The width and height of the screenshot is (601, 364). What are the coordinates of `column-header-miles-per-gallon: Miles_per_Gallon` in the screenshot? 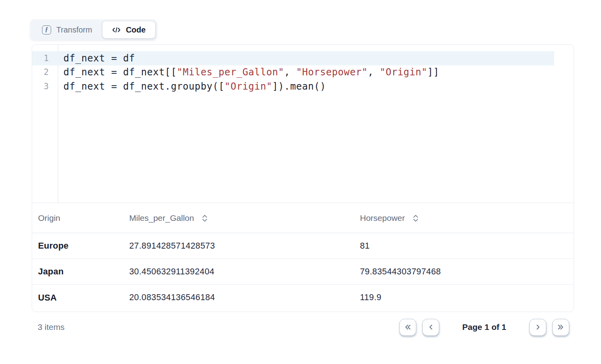 It's located at (245, 218).